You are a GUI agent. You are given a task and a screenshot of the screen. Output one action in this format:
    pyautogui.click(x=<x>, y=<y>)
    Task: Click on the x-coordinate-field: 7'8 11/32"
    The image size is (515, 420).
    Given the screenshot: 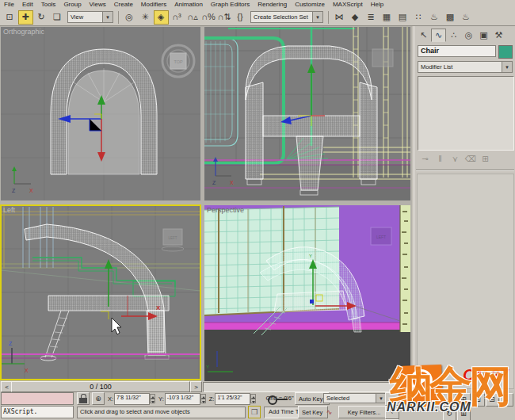 What is the action you would take?
    pyautogui.click(x=132, y=399)
    